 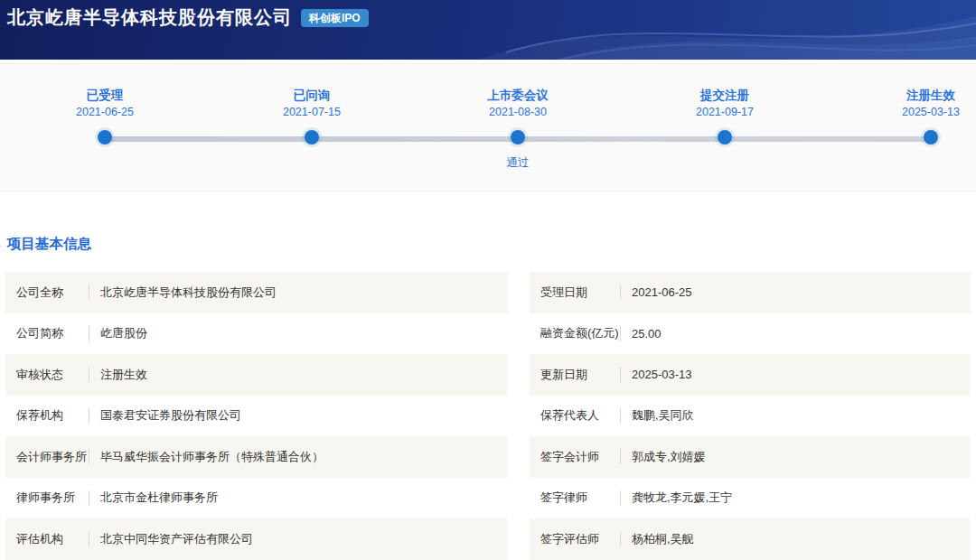 What do you see at coordinates (750, 293) in the screenshot?
I see `info-row: 受理日期 2021-06-25` at bounding box center [750, 293].